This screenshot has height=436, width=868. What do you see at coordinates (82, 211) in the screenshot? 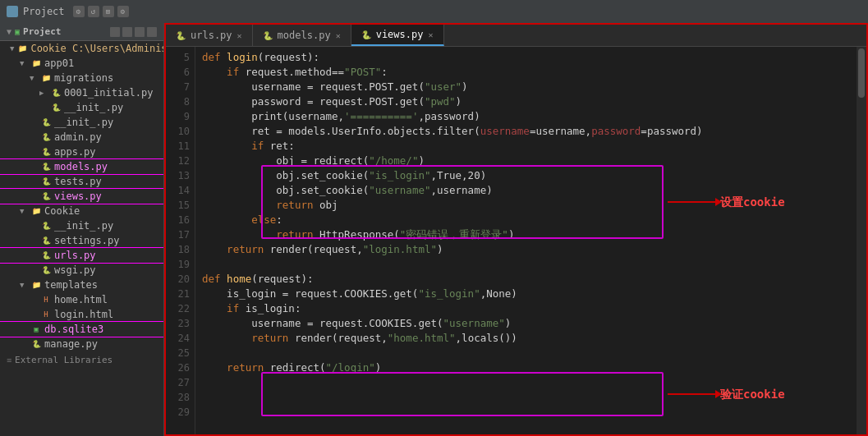
I see `sidebar-item-cookie-folder: ▼ 📁 Cookie` at bounding box center [82, 211].